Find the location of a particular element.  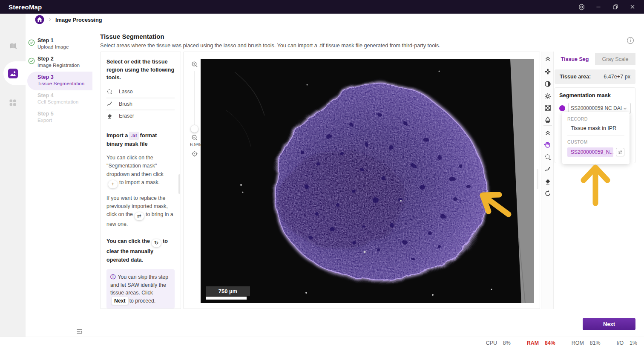

checkerboard-icon is located at coordinates (548, 107).